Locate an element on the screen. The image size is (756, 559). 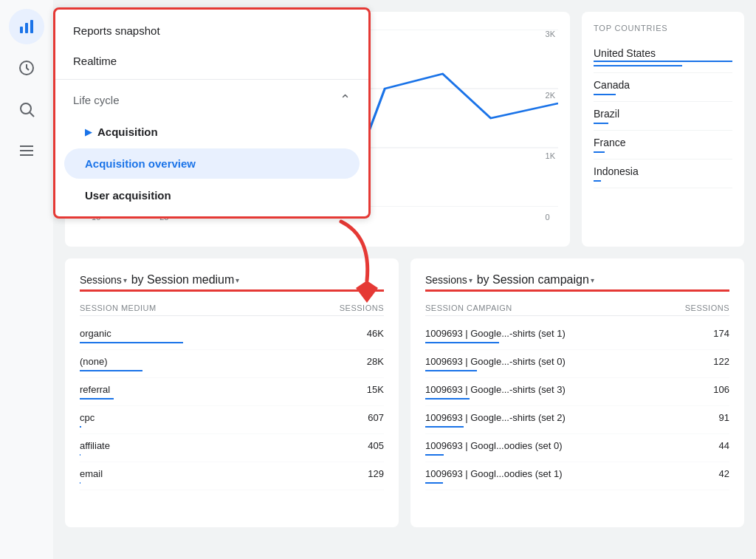
countries-title: TOP COUNTRIES is located at coordinates (663, 28).